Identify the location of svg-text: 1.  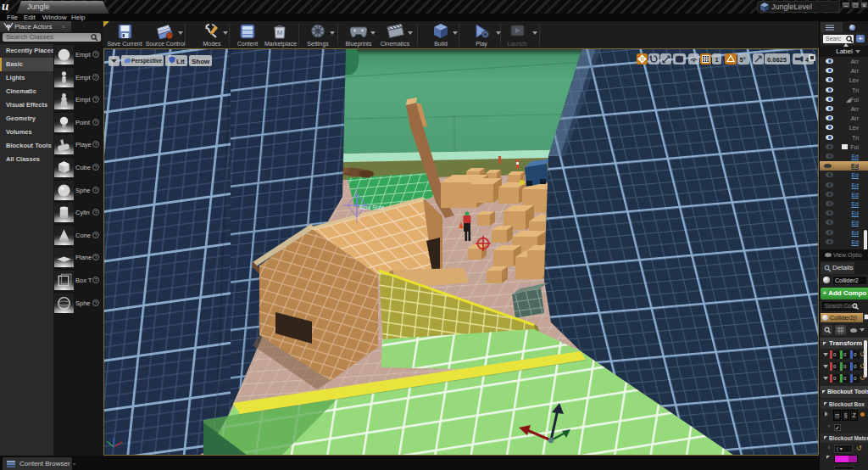
(717, 59).